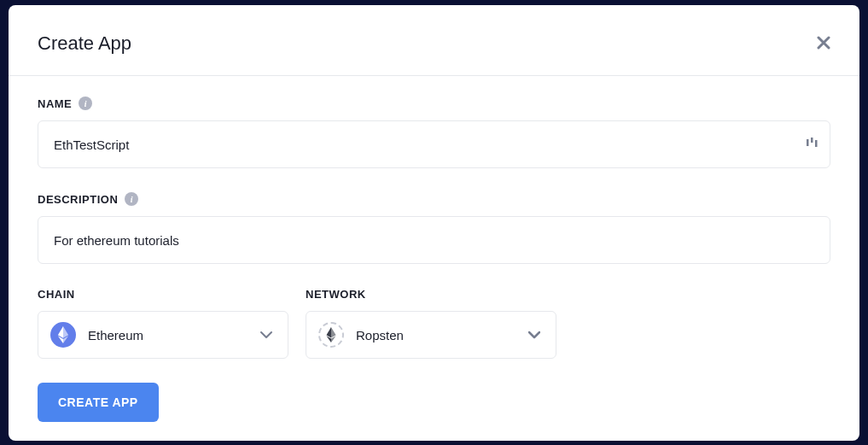 The image size is (868, 445). Describe the element at coordinates (813, 144) in the screenshot. I see `lastpass-icon` at that location.